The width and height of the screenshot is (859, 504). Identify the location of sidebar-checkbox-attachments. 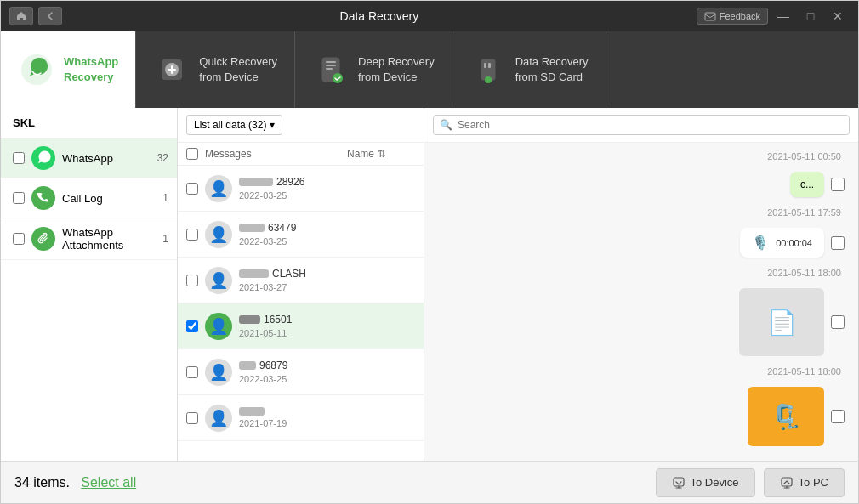
(19, 239).